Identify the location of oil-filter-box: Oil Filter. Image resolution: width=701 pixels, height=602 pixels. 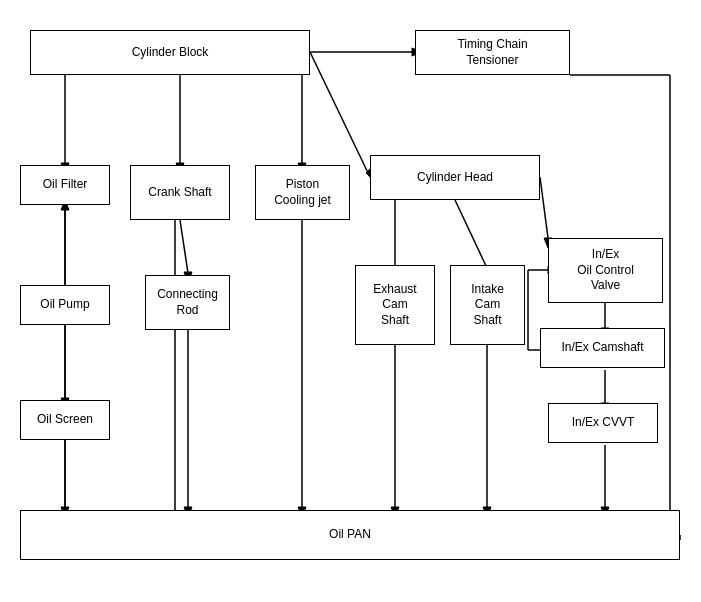
(65, 185).